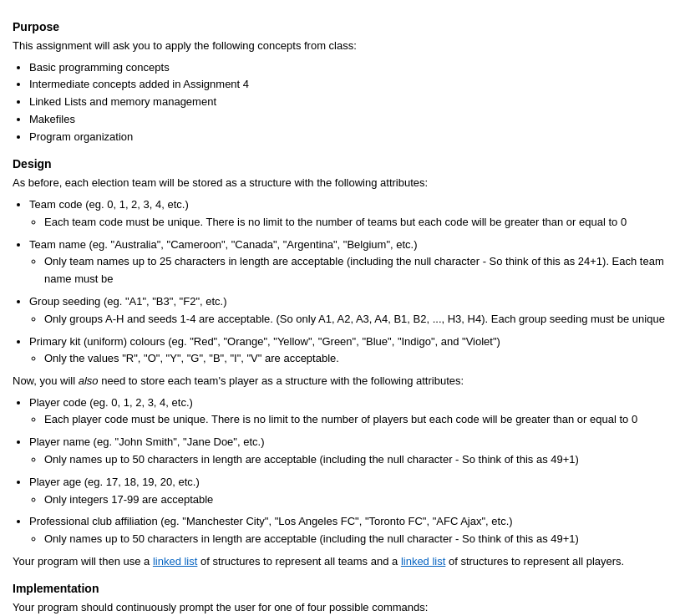 Image resolution: width=680 pixels, height=616 pixels. What do you see at coordinates (356, 420) in the screenshot?
I see `list-item: Each player code must be unique. There i…` at bounding box center [356, 420].